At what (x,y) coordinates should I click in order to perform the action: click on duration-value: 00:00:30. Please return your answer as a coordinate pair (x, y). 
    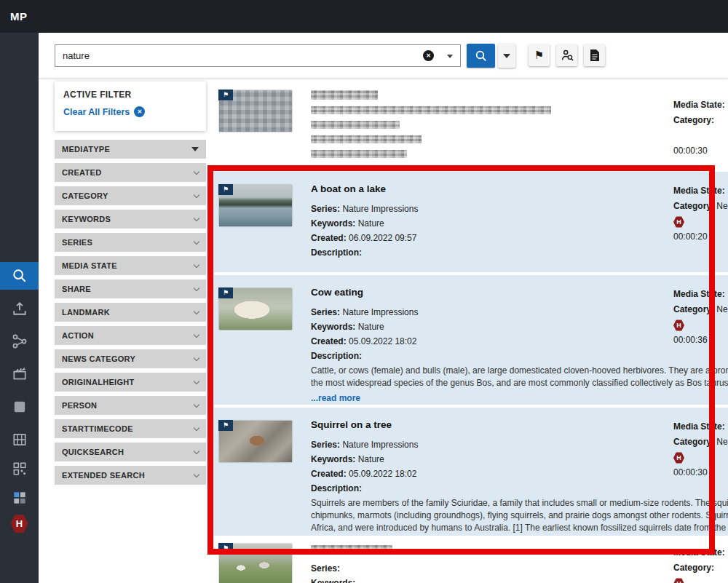
    Looking at the image, I should click on (700, 473).